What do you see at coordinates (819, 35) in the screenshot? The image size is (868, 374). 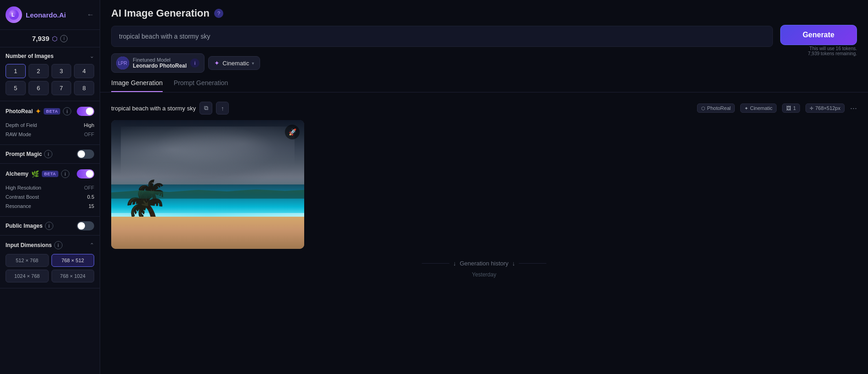 I see `generate-button: Generate` at bounding box center [819, 35].